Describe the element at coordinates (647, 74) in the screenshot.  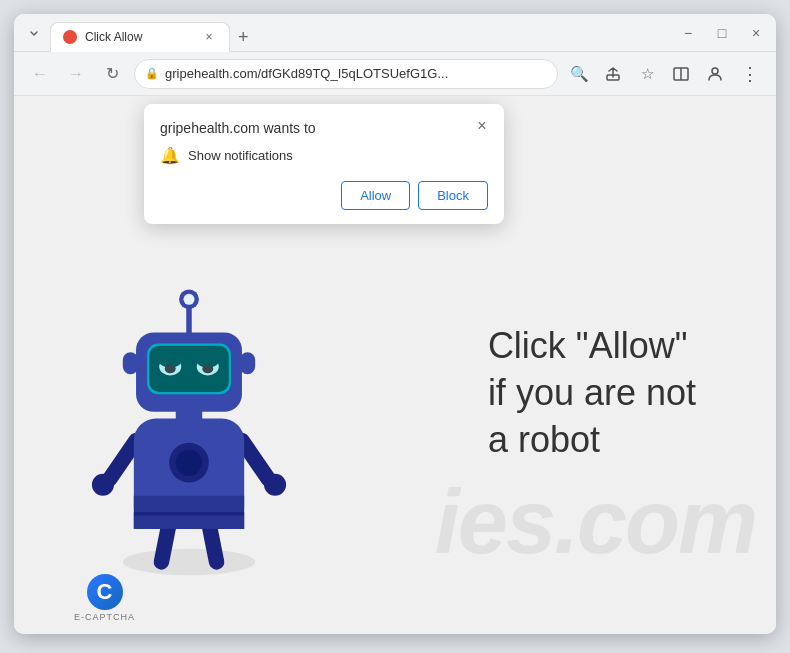
I see `bookmark-button: ☆` at that location.